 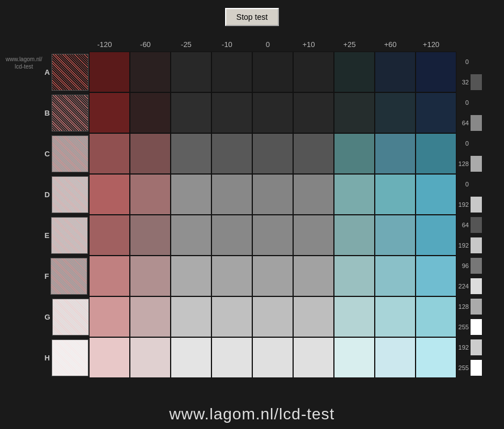 I want to click on row-labels-col: www.lagom.nl/ lcd-test, so click(x=24, y=207).